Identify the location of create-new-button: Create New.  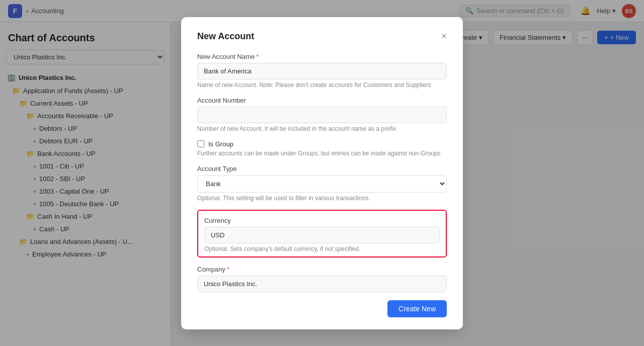
(417, 309).